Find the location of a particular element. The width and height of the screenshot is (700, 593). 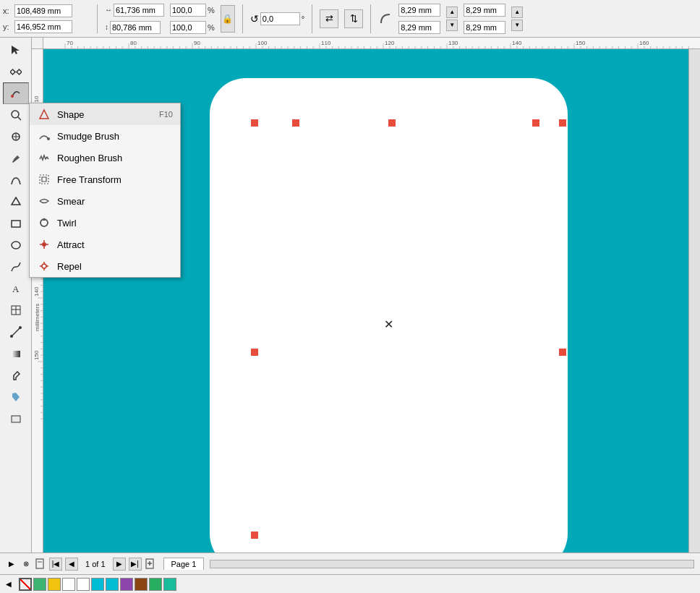

lock-proportions-button: 🔒 is located at coordinates (228, 19).